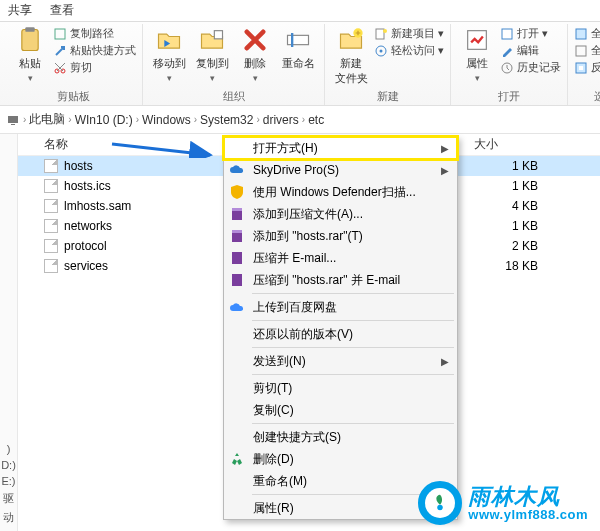 This screenshot has width=600, height=531. I want to click on crumb-system32: System32, so click(226, 120).